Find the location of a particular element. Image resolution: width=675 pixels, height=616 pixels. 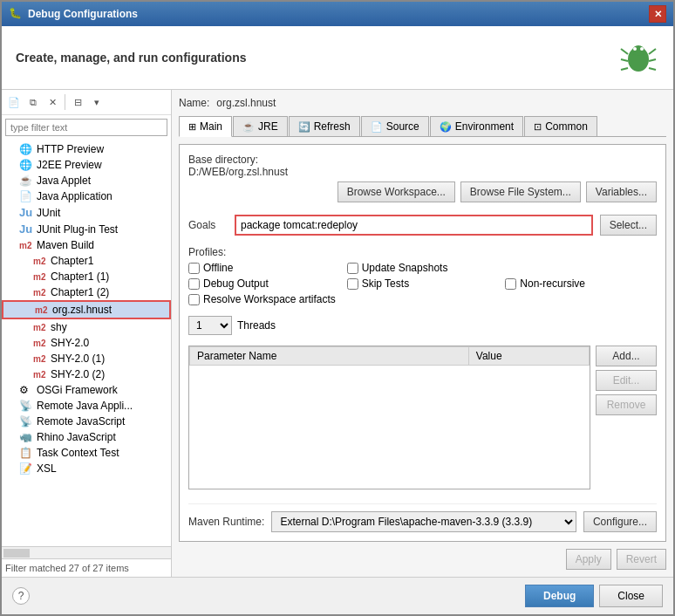

tree-item-osgi: ⚙ OSGi Framework is located at coordinates (86, 390).